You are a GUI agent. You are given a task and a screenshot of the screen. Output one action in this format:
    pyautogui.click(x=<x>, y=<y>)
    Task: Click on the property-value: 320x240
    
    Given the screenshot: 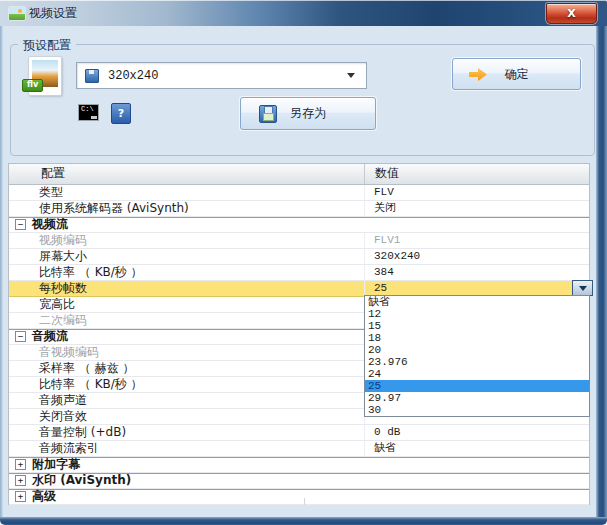 What is the action you would take?
    pyautogui.click(x=477, y=256)
    